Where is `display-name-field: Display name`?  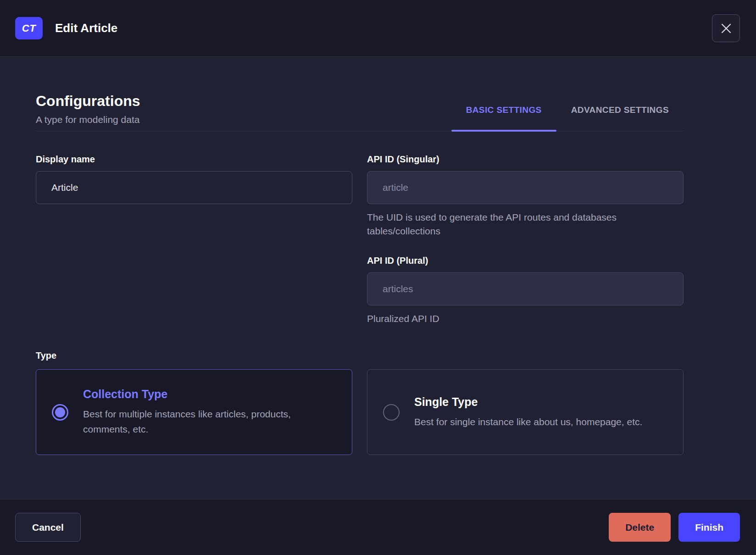 display-name-field: Display name is located at coordinates (194, 179).